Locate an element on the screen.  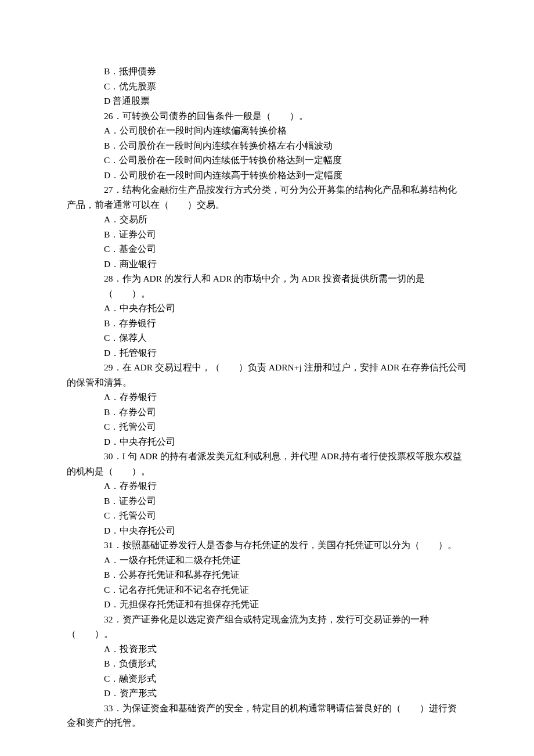
continuation-text: （ ）。 is located at coordinates (267, 634).